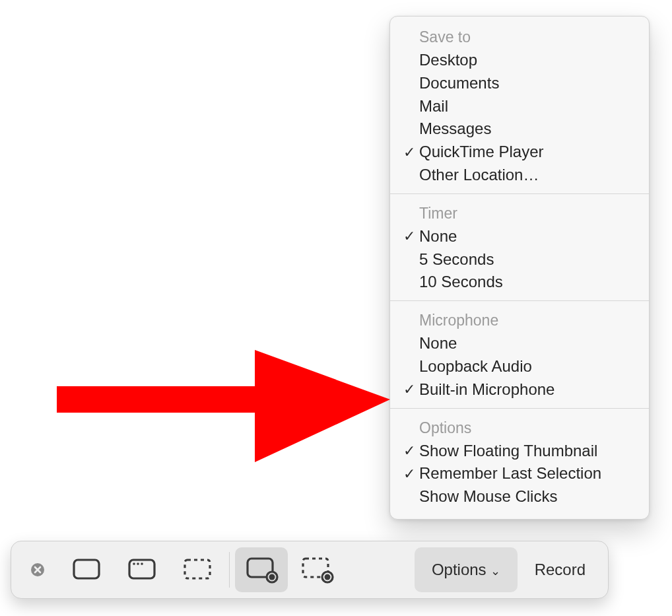 The image size is (672, 616). Describe the element at coordinates (317, 570) in the screenshot. I see `record-selection-button` at that location.